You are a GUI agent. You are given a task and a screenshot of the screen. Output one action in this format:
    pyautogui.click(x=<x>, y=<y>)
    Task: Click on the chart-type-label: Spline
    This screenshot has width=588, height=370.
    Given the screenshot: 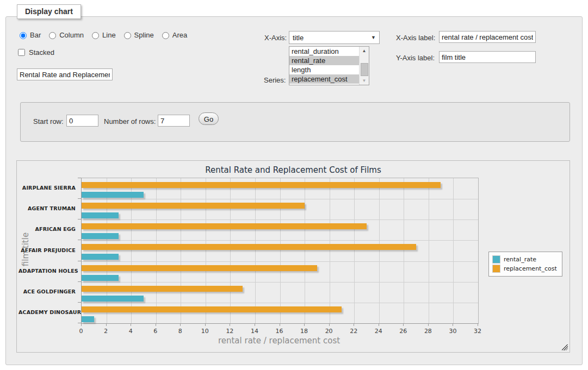 What is the action you would take?
    pyautogui.click(x=144, y=35)
    